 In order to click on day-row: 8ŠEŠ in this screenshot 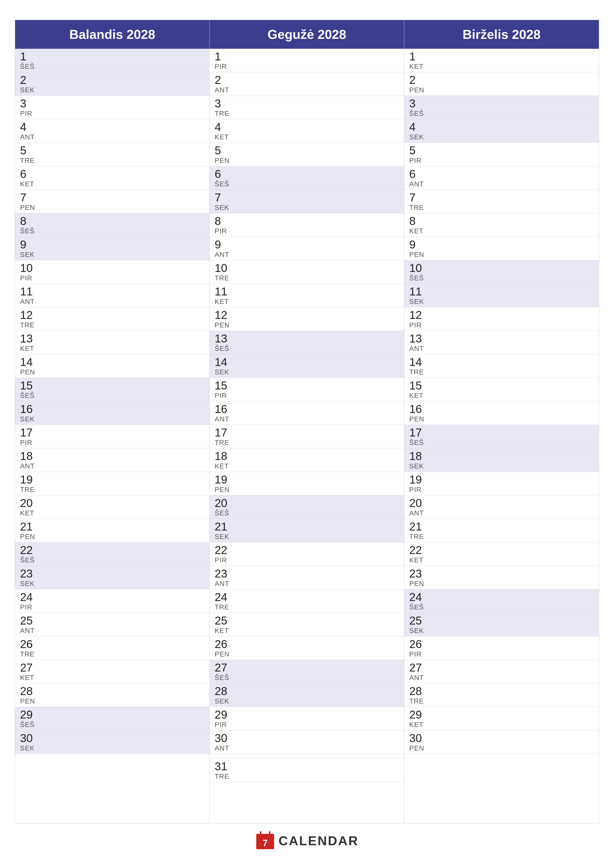, I will do `click(112, 225)`.